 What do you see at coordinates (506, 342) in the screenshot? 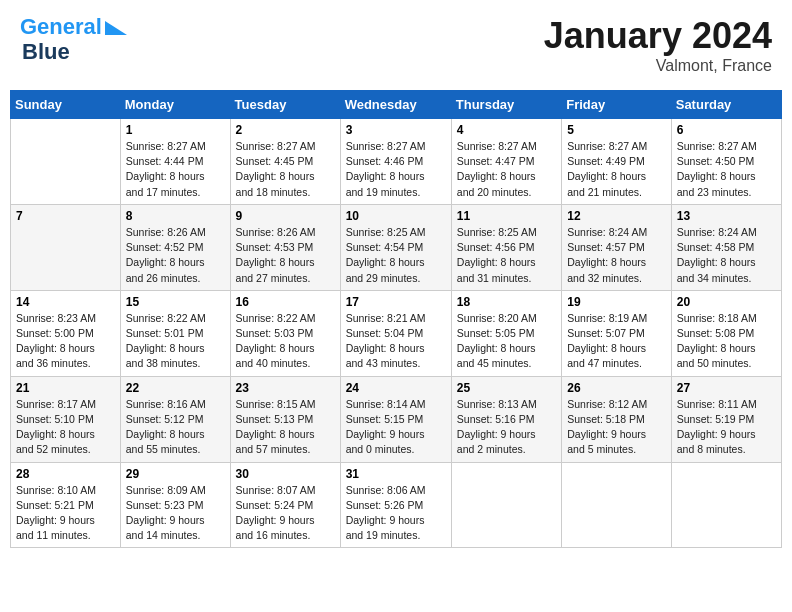
I see `day-info: Sunrise: 8:20 AM Sunset: 5:05 PM Dayligh…` at bounding box center [506, 342].